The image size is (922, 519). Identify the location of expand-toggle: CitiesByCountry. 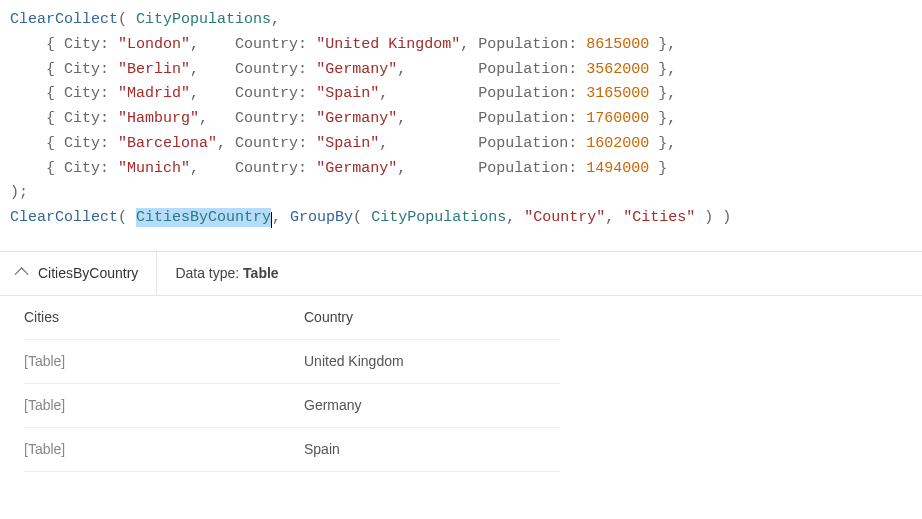
(78, 274).